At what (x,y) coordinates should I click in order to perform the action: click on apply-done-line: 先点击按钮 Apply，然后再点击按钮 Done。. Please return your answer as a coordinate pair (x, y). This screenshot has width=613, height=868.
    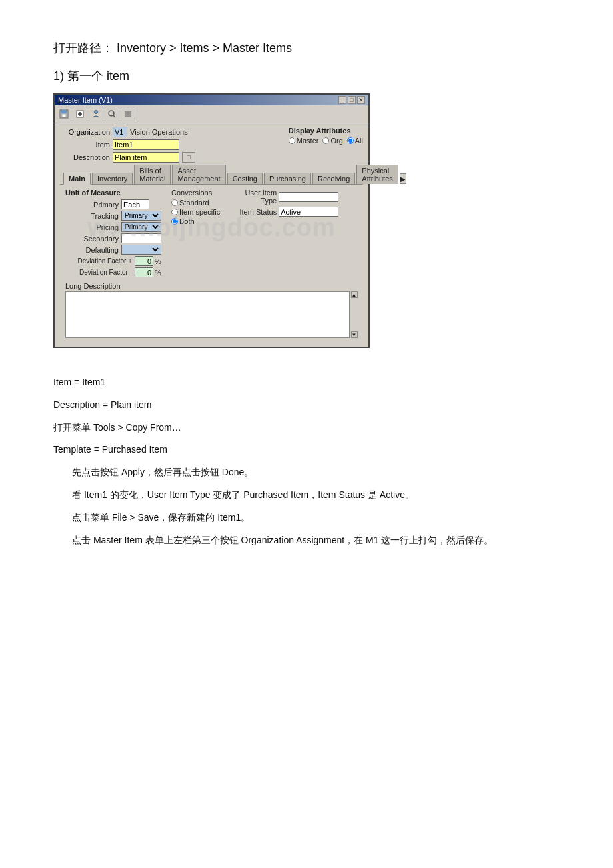
    Looking at the image, I should click on (306, 473).